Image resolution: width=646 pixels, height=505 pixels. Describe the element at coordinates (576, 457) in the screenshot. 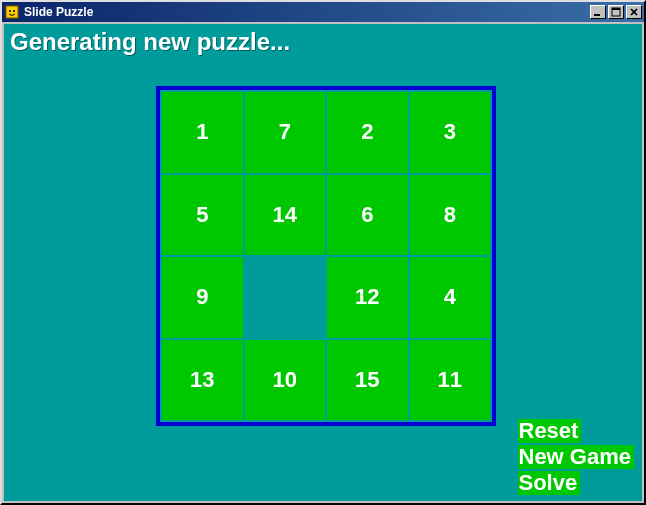

I see `new-game-button: New Game` at that location.